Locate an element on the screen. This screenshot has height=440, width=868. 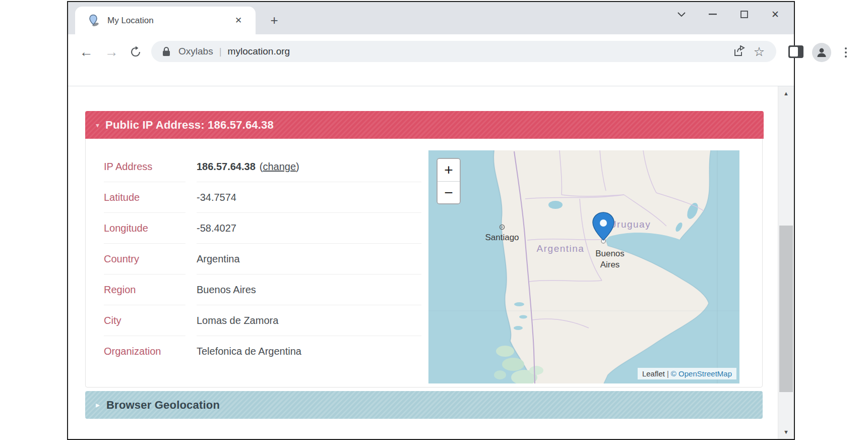
row-label: Country is located at coordinates (145, 259).